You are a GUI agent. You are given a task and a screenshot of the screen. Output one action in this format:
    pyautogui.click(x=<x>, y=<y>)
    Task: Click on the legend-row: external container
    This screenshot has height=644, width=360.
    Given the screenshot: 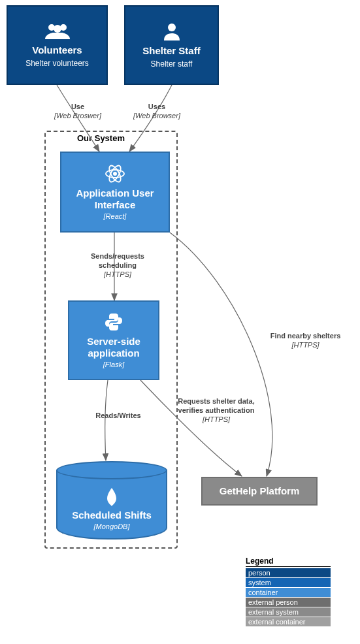 What is the action you would take?
    pyautogui.click(x=288, y=622)
    